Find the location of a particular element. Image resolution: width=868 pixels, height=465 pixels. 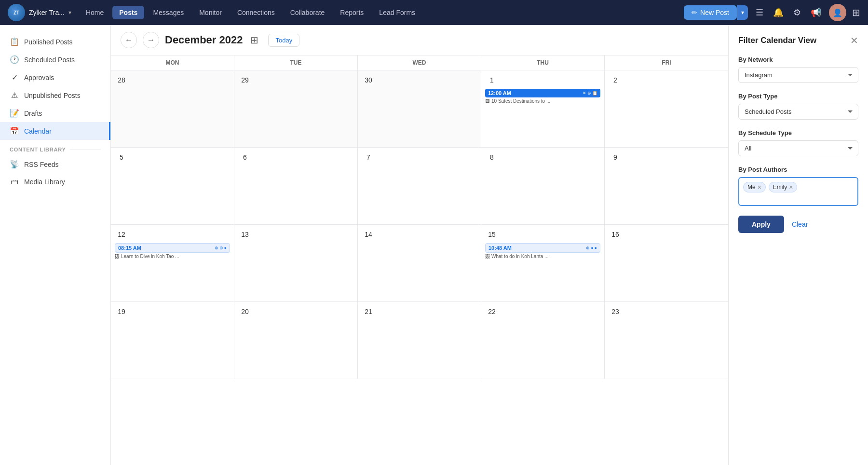

brand: ZT Zylker Tra... ▾ is located at coordinates (40, 13).